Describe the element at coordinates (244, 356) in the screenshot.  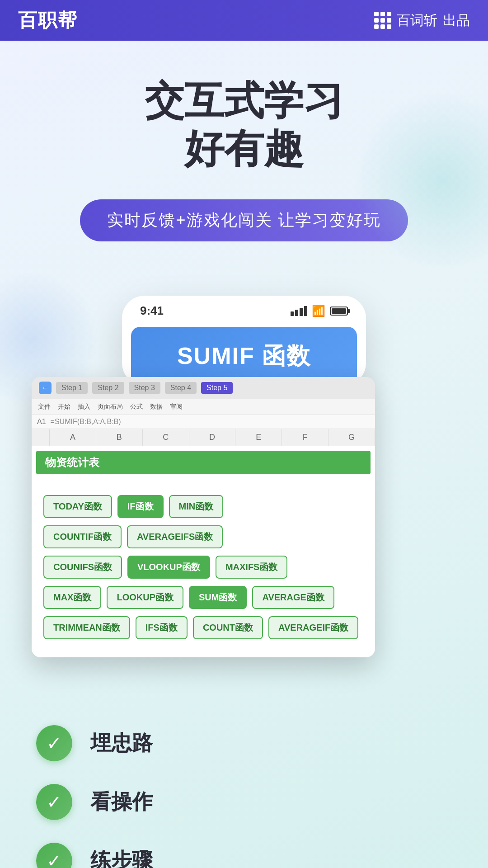
I see `sumif-title: SUMIF 函数` at that location.